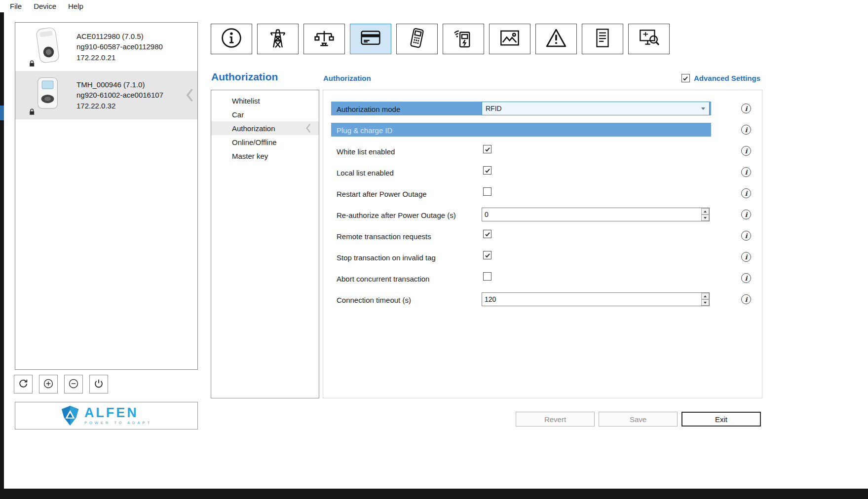 Image resolution: width=868 pixels, height=499 pixels. Describe the element at coordinates (488, 191) in the screenshot. I see `restart-after-power-outage-checkbox` at that location.